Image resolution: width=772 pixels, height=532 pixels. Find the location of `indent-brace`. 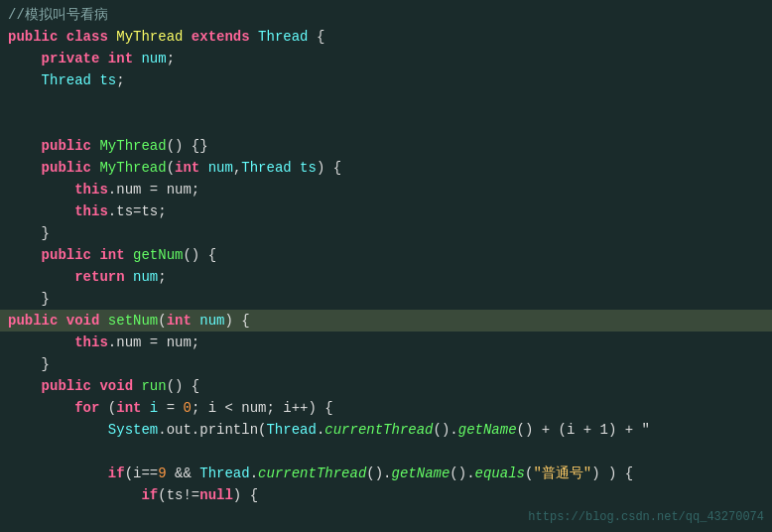

indent-brace is located at coordinates (25, 364).